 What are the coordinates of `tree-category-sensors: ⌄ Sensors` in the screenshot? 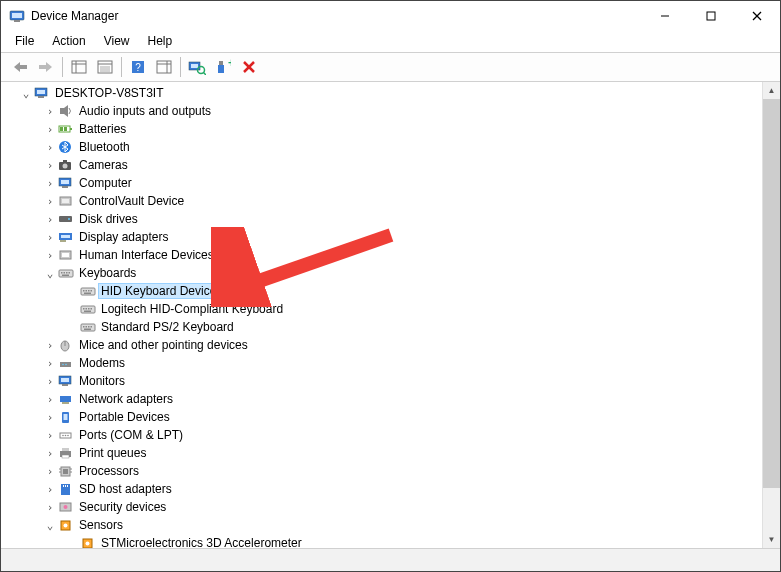 It's located at (384, 525).